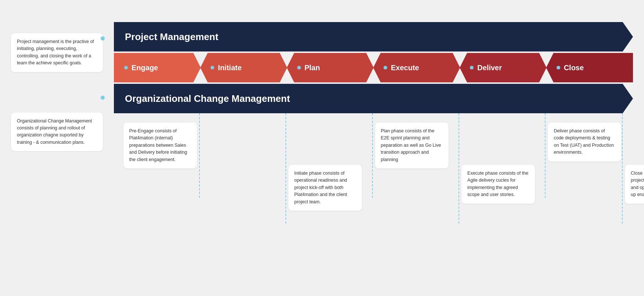 The image size is (644, 296). I want to click on phase-initiate: Initiate, so click(244, 68).